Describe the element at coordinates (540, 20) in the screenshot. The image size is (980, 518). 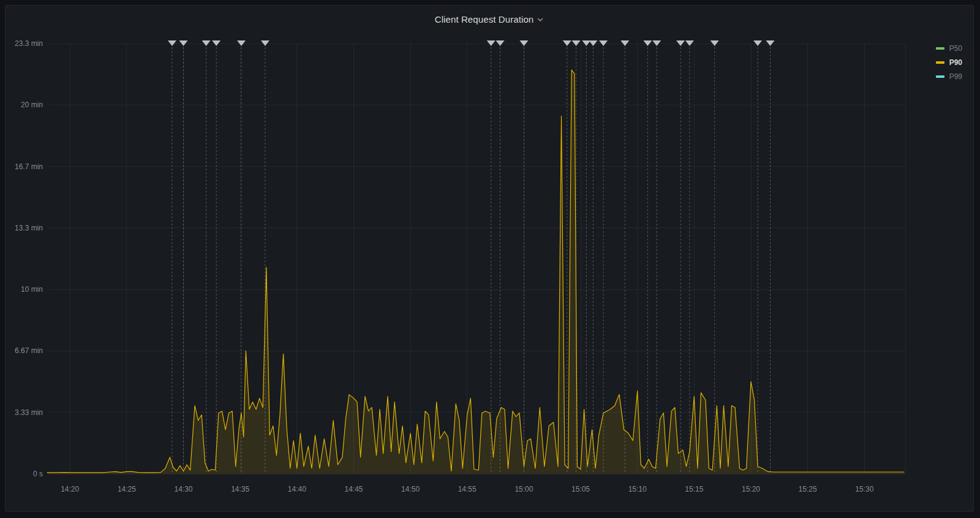
I see `chevron-down-icon` at that location.